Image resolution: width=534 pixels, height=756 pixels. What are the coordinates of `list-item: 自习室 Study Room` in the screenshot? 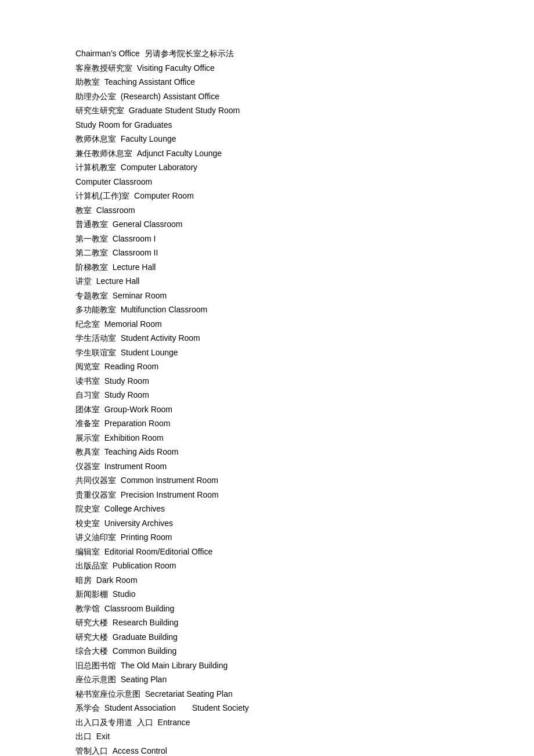 It's located at (267, 395).